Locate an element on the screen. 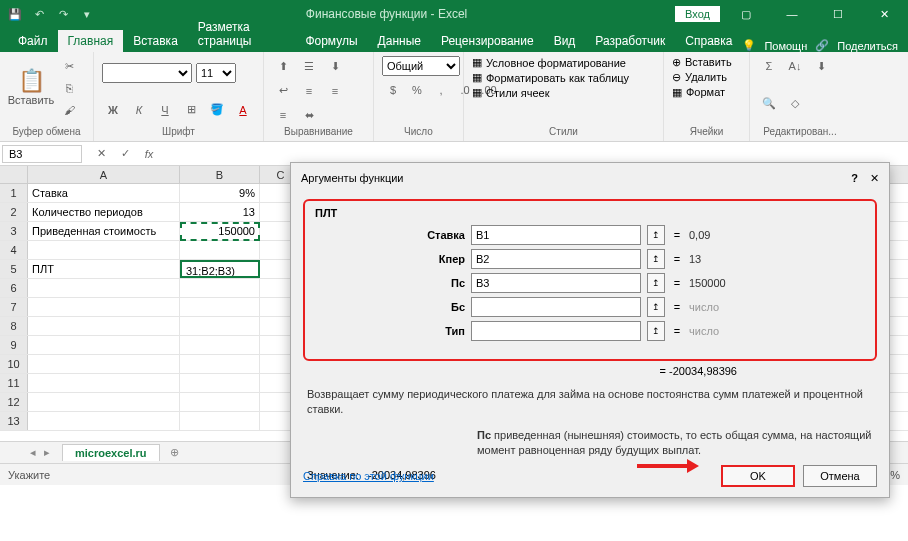 The height and width of the screenshot is (541, 908). tab-data: Данные is located at coordinates (400, 41).